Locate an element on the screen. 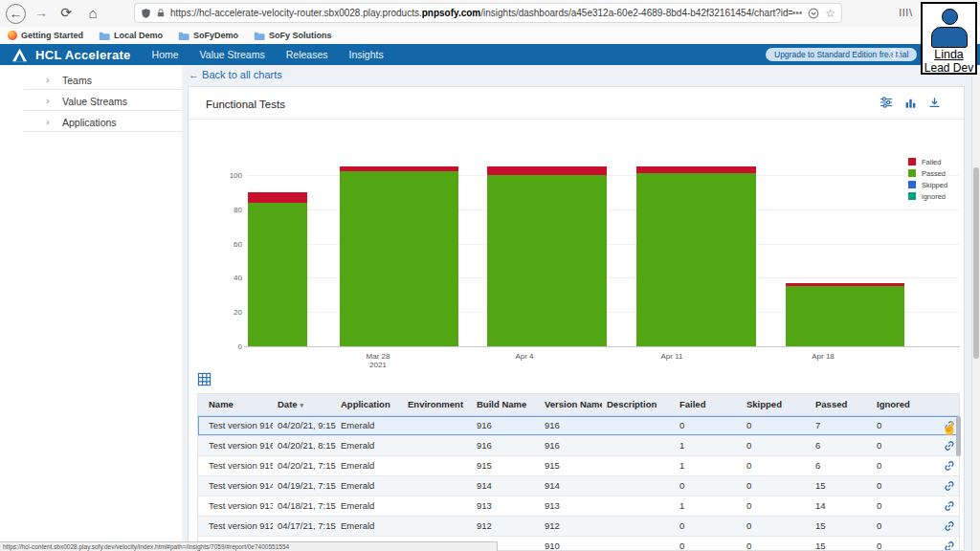 The width and height of the screenshot is (980, 551). cell-ignored: 0 is located at coordinates (902, 506).